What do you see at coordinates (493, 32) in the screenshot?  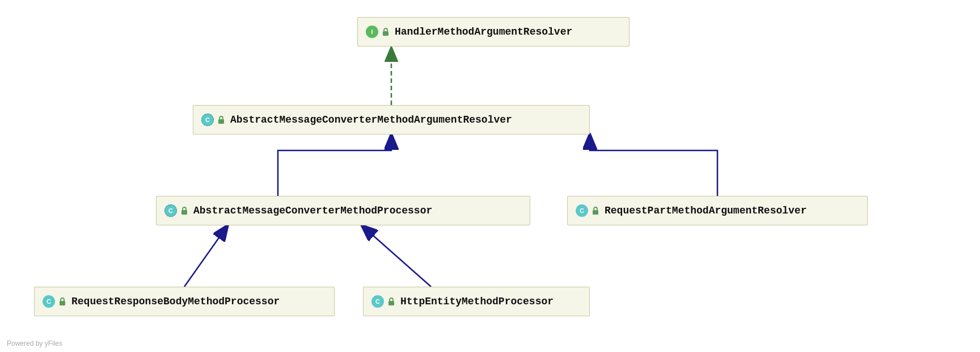 I see `node-handler-method-argument-resolver: I HandlerMethodArgumentResolver` at bounding box center [493, 32].